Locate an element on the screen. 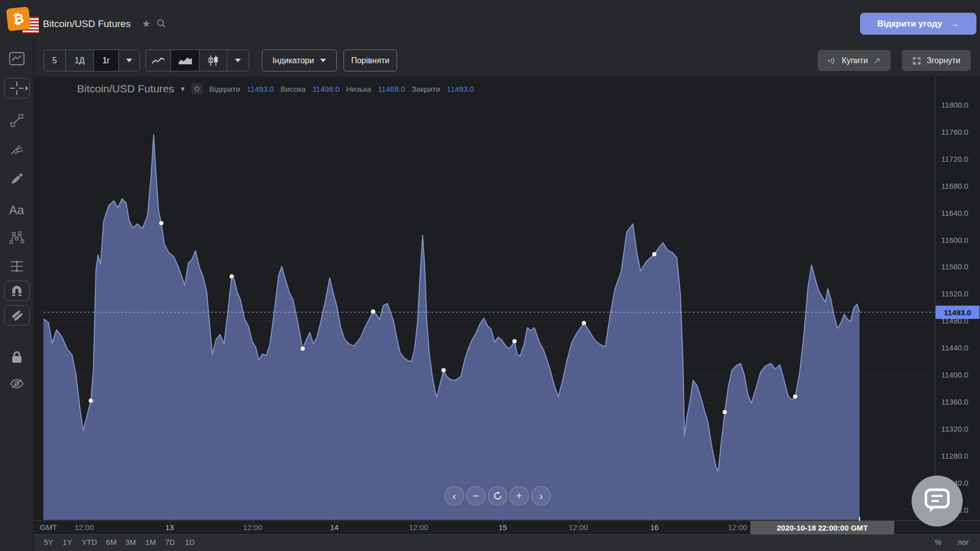 The height and width of the screenshot is (551, 980). low-label: Низька is located at coordinates (358, 89).